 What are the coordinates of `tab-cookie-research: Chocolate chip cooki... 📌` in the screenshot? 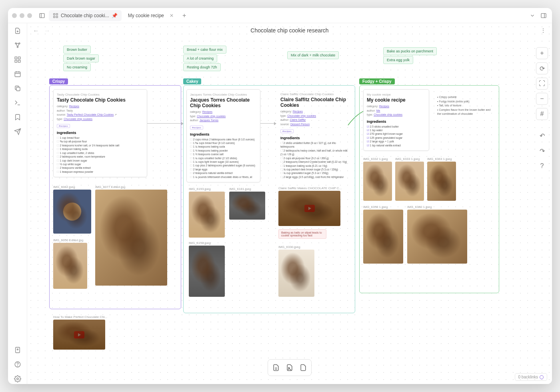 It's located at (85, 16).